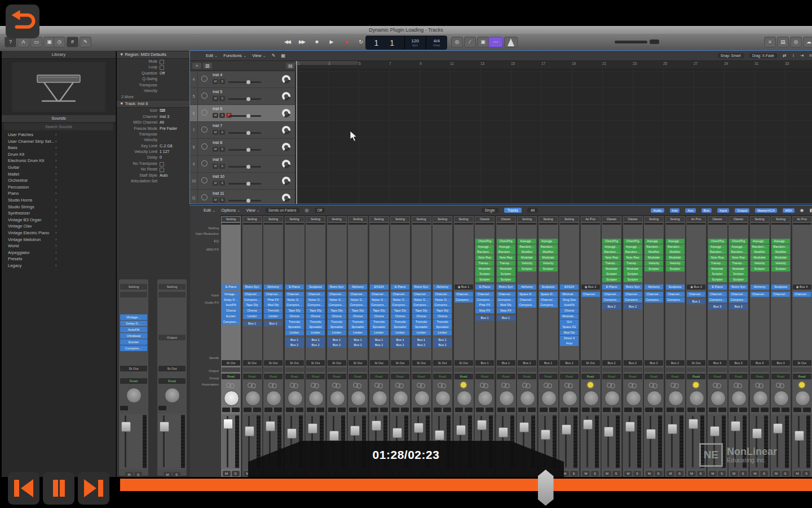  What do you see at coordinates (231, 316) in the screenshot?
I see `audio-fx-slot: Exciter` at bounding box center [231, 316].